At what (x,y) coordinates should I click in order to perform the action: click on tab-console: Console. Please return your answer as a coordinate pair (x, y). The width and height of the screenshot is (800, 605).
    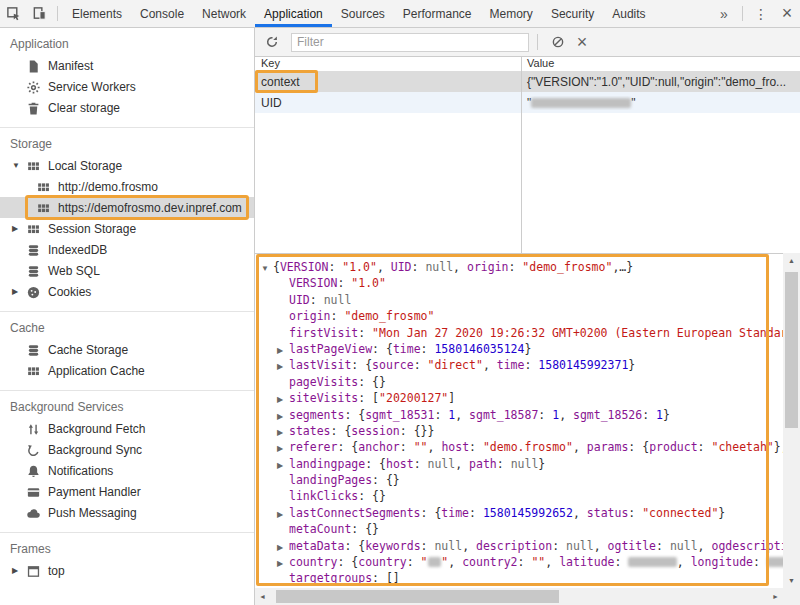
    Looking at the image, I should click on (162, 14).